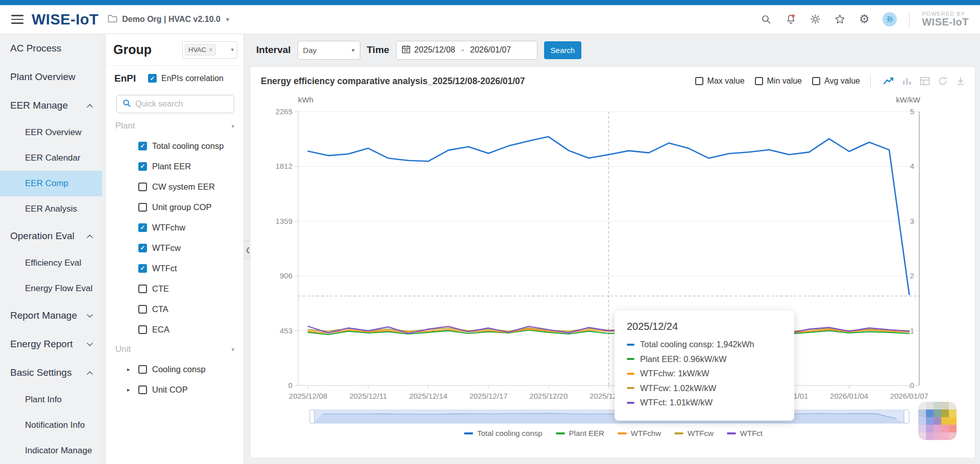 The width and height of the screenshot is (980, 464). Describe the element at coordinates (65, 19) in the screenshot. I see `app-logo: WISE-IoT` at that location.